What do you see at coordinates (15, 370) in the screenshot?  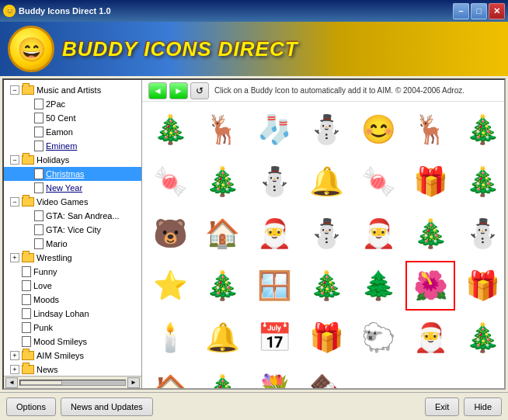 I see `tree-expander-news: +` at bounding box center [15, 370].